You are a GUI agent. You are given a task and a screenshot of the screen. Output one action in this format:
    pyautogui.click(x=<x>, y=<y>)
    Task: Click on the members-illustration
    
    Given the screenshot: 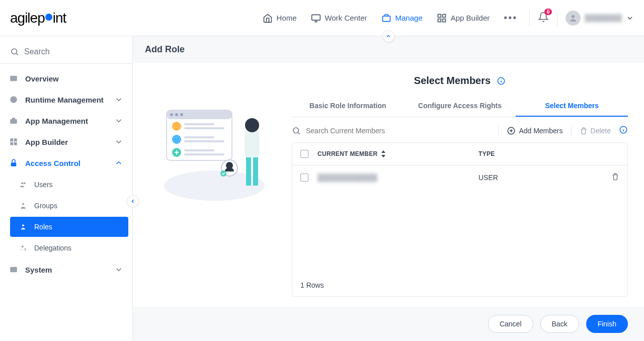 What is the action you would take?
    pyautogui.click(x=214, y=155)
    